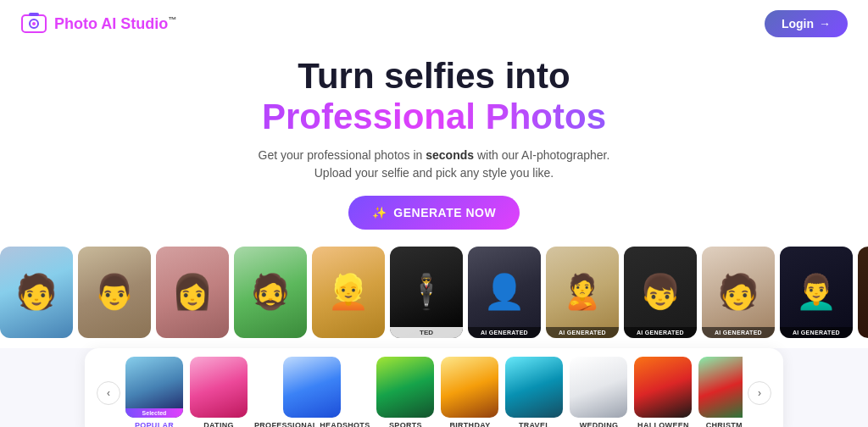 The image size is (868, 427). What do you see at coordinates (470, 387) in the screenshot?
I see `category-thumb-birthday` at bounding box center [470, 387].